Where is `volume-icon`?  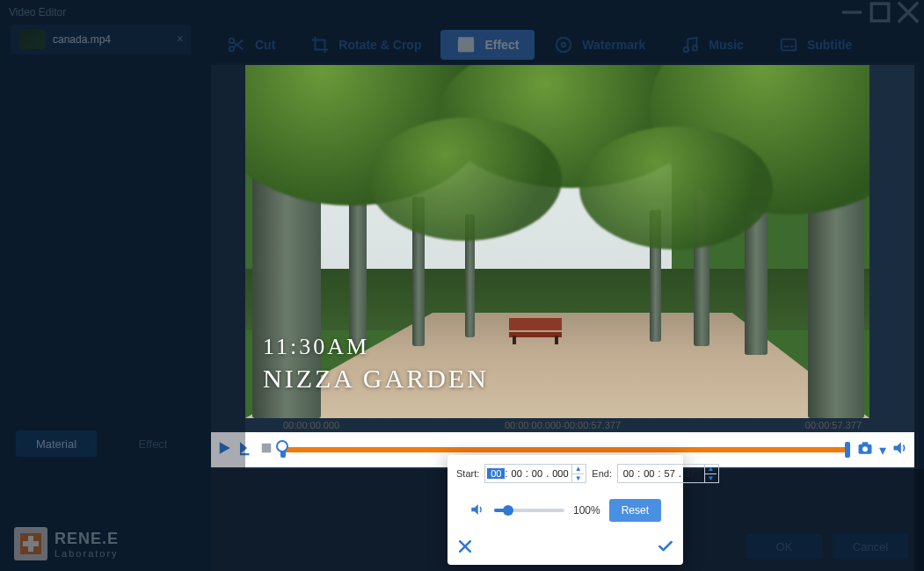
volume-icon is located at coordinates (477, 511).